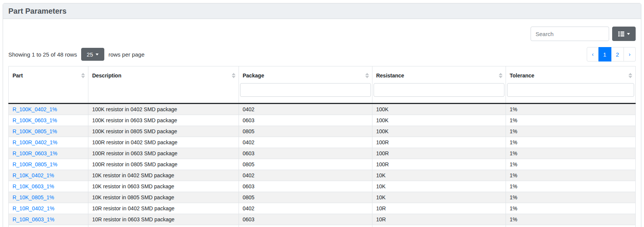 The height and width of the screenshot is (227, 644). What do you see at coordinates (49, 209) in the screenshot?
I see `part-cell: R_10R_0402_1%` at bounding box center [49, 209].